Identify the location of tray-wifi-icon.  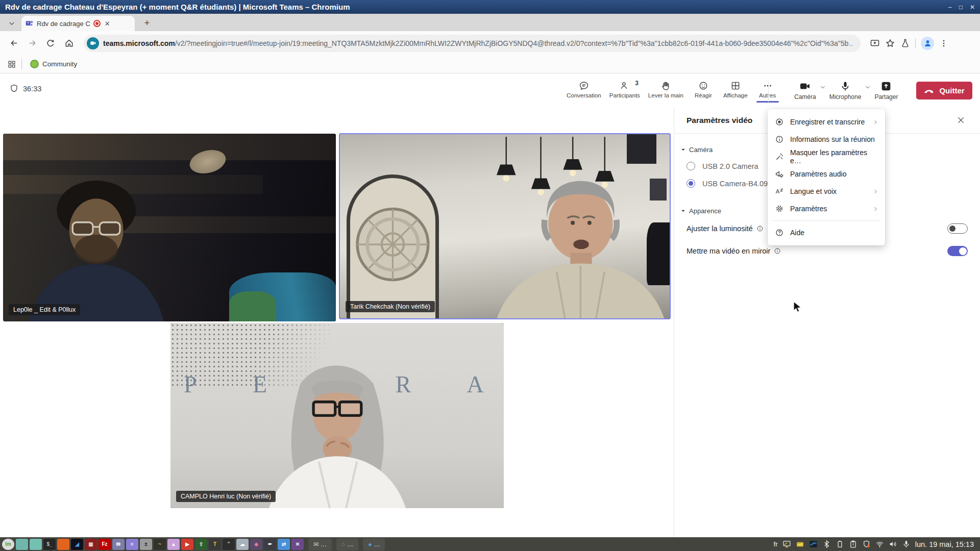
(880, 544).